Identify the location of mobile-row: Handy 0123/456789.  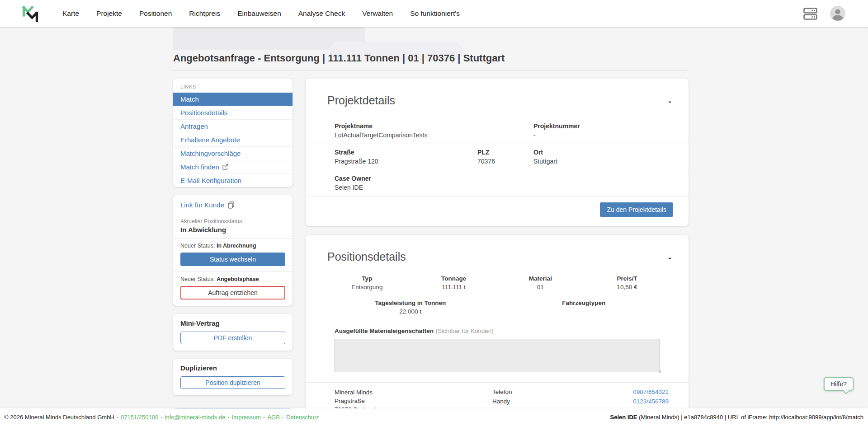
(580, 401).